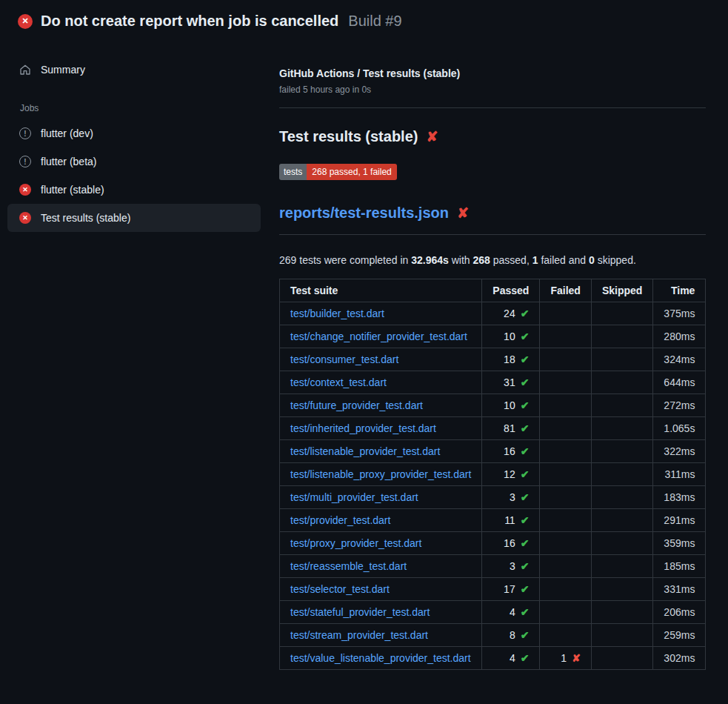  I want to click on time-cell: 331ms, so click(680, 590).